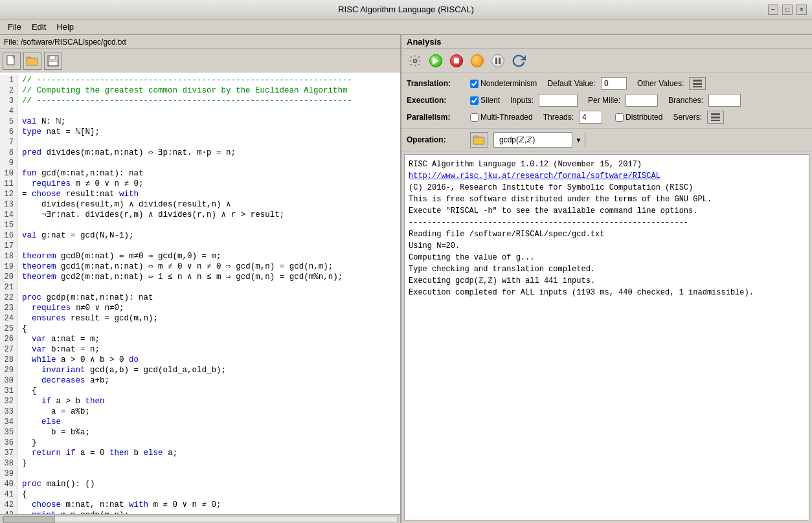 This screenshot has width=812, height=523. What do you see at coordinates (200, 474) in the screenshot?
I see `code-line: 39` at bounding box center [200, 474].